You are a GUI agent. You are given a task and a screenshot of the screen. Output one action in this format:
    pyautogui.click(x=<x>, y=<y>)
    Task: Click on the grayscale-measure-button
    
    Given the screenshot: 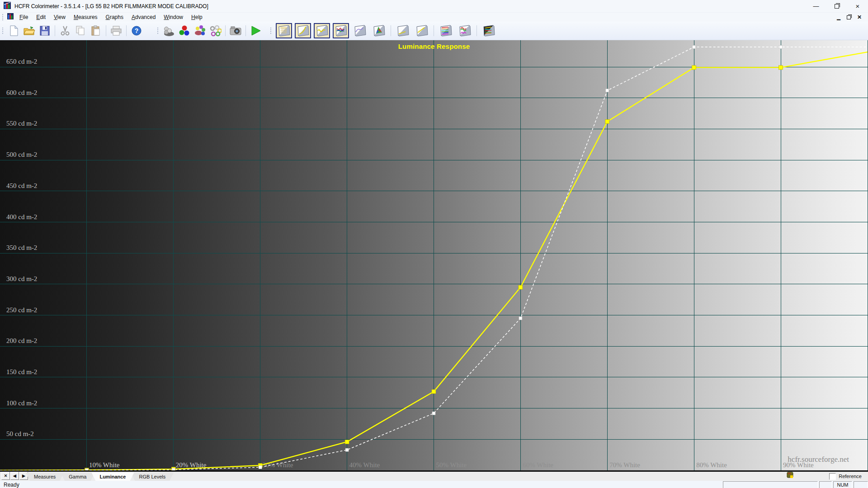 What is the action you would take?
    pyautogui.click(x=215, y=31)
    